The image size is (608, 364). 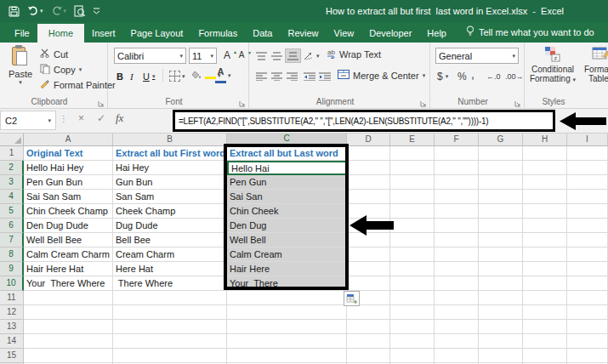 What do you see at coordinates (287, 197) in the screenshot?
I see `cell-C4: Sai San` at bounding box center [287, 197].